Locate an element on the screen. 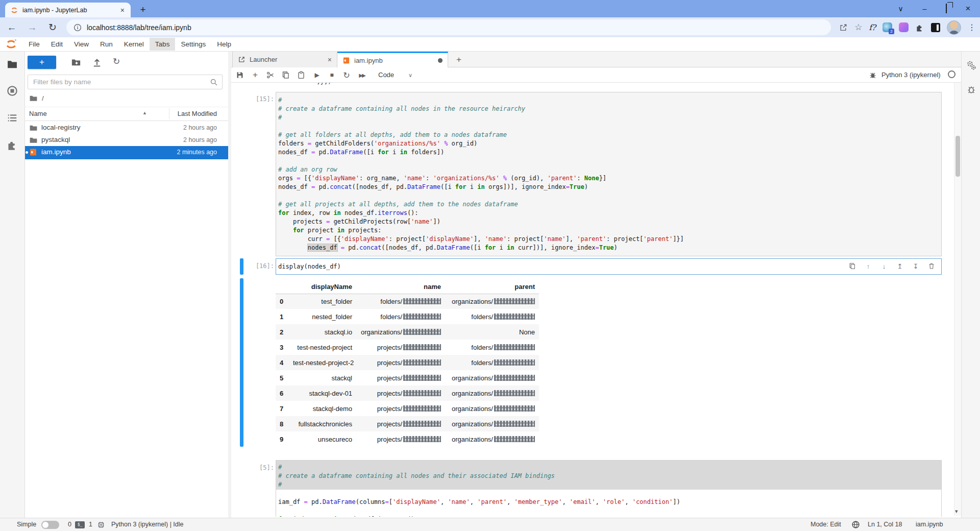 The width and height of the screenshot is (980, 531). table-row: 1nested_folderfolders/folders/ is located at coordinates (407, 317).